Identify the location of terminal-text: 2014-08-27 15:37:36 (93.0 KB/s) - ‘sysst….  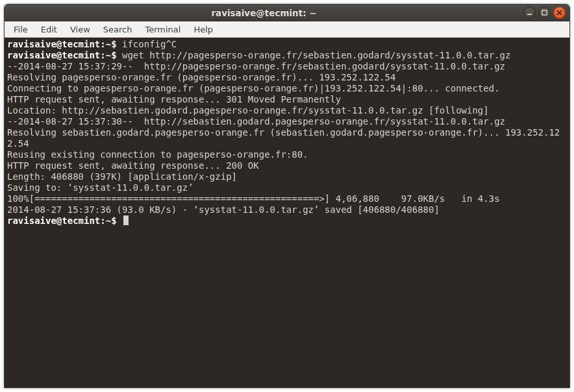
(223, 210).